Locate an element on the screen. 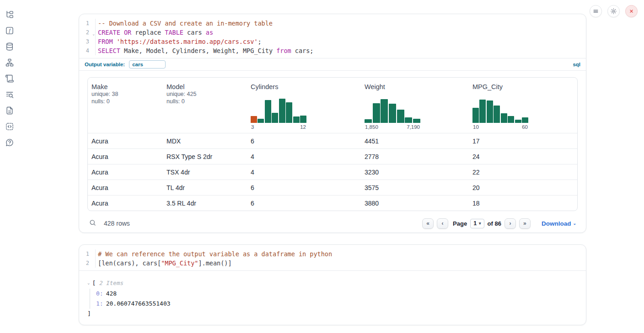  line-number: 1 is located at coordinates (87, 23).